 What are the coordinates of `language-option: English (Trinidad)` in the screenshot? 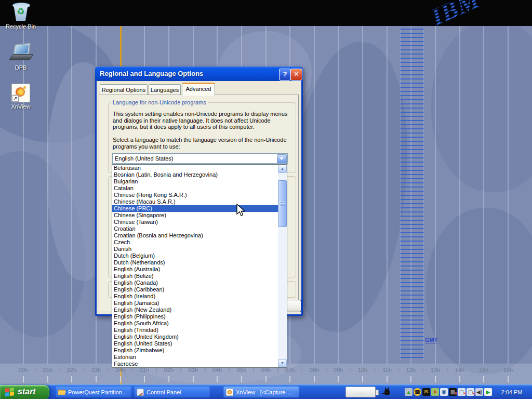 It's located at (195, 330).